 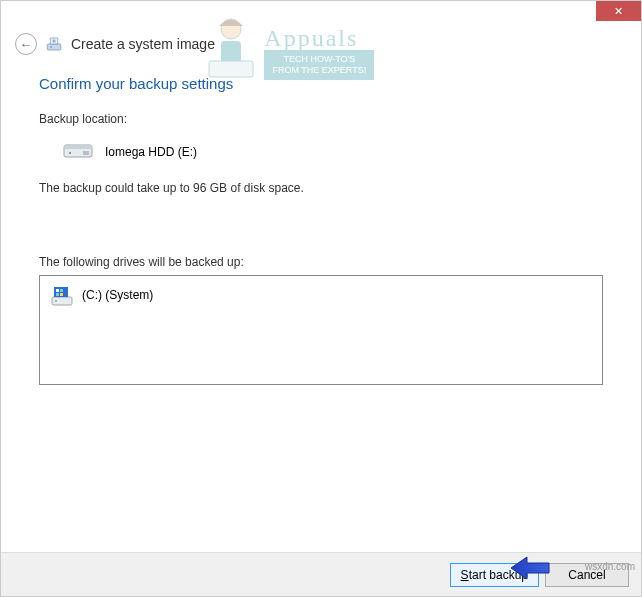 I want to click on drives-label: The following drives will be backed up:, so click(x=321, y=262).